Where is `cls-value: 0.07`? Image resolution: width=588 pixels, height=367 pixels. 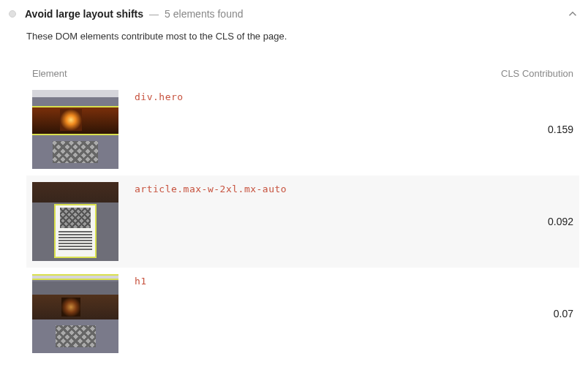 cls-value: 0.07 is located at coordinates (551, 314).